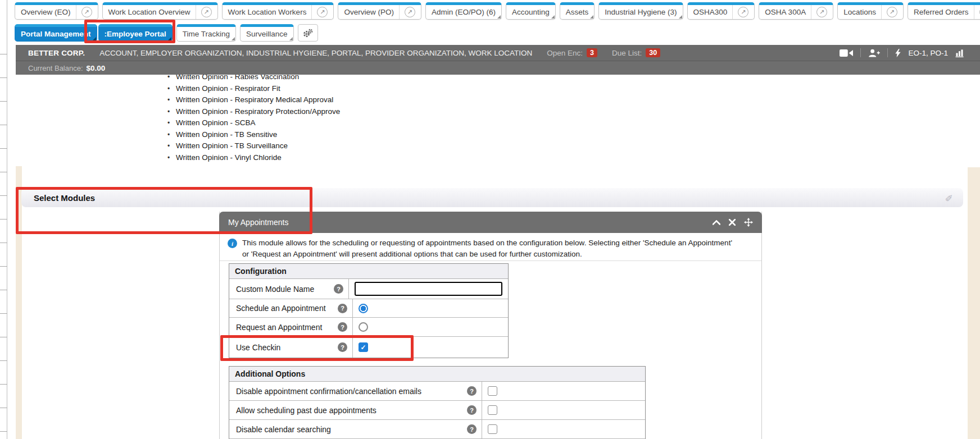 The height and width of the screenshot is (439, 980). I want to click on table-row-use-checkin: Use Checkin ? ✓, so click(369, 347).